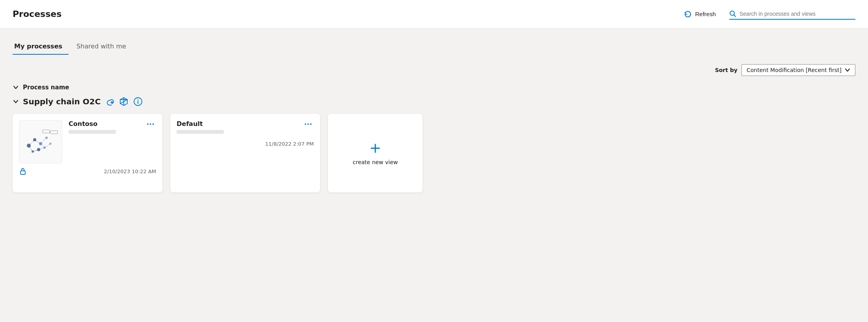 Image resolution: width=868 pixels, height=322 pixels. Describe the element at coordinates (83, 124) in the screenshot. I see `contoso-card-title: Contoso` at that location.